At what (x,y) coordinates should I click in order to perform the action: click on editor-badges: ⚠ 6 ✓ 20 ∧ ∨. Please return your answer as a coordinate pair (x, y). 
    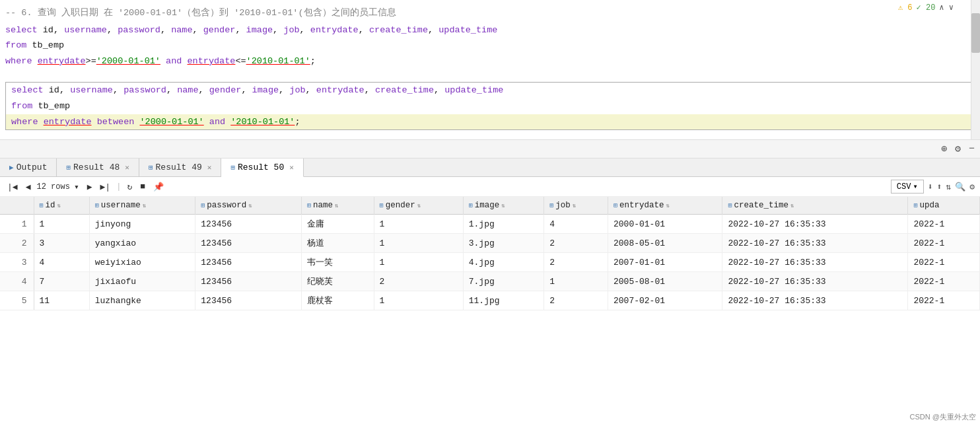
    Looking at the image, I should click on (926, 8).